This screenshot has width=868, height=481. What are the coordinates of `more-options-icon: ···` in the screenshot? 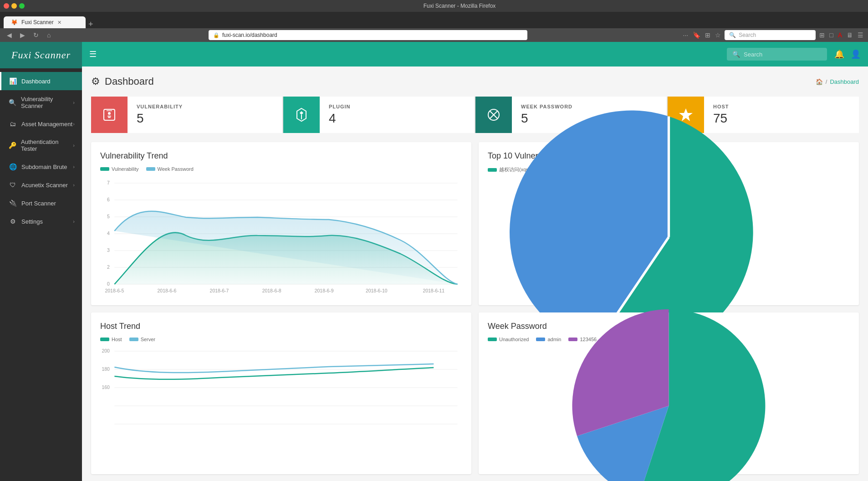 It's located at (686, 35).